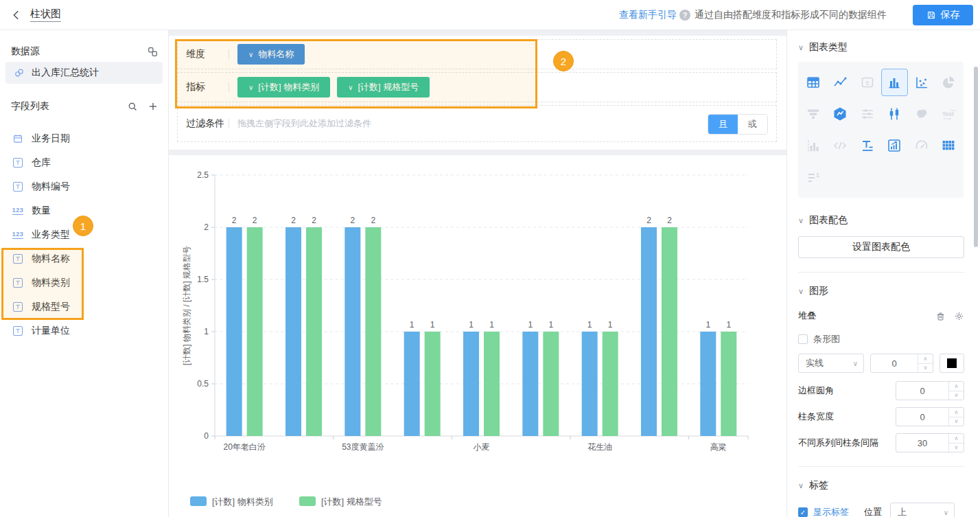 The image size is (980, 517). What do you see at coordinates (153, 106) in the screenshot?
I see `add-field-icon` at bounding box center [153, 106].